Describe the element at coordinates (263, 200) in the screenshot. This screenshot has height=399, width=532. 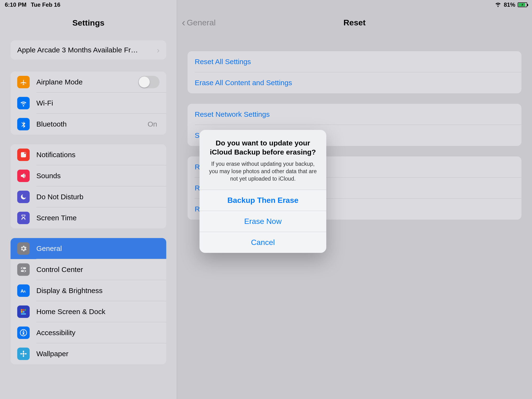
I see `button-label: Backup Then Erase` at that location.